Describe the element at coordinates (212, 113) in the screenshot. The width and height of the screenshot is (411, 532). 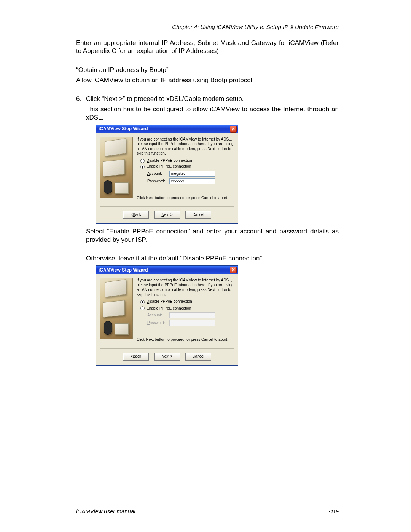
I see `paragraph-xdsl: This section has to be configured to all…` at that location.